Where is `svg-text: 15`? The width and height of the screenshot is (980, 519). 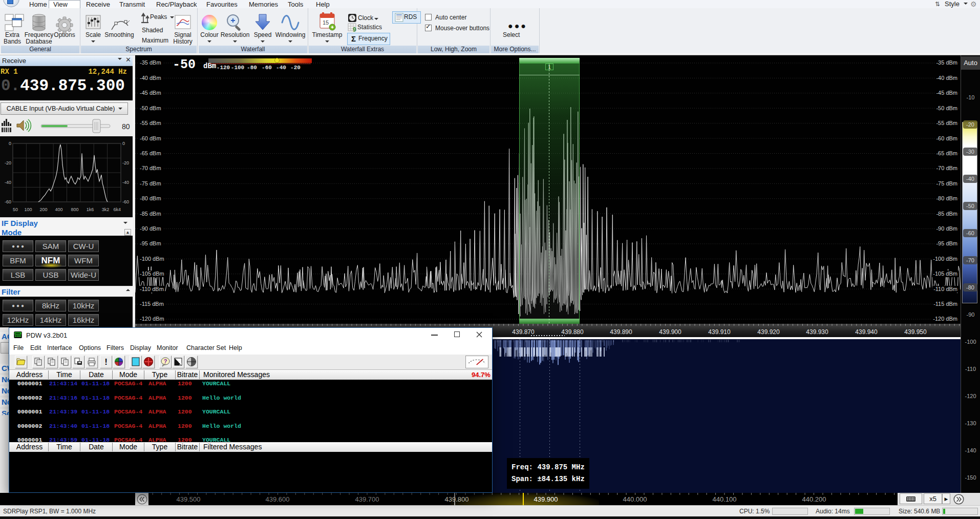
svg-text: 15 is located at coordinates (326, 23).